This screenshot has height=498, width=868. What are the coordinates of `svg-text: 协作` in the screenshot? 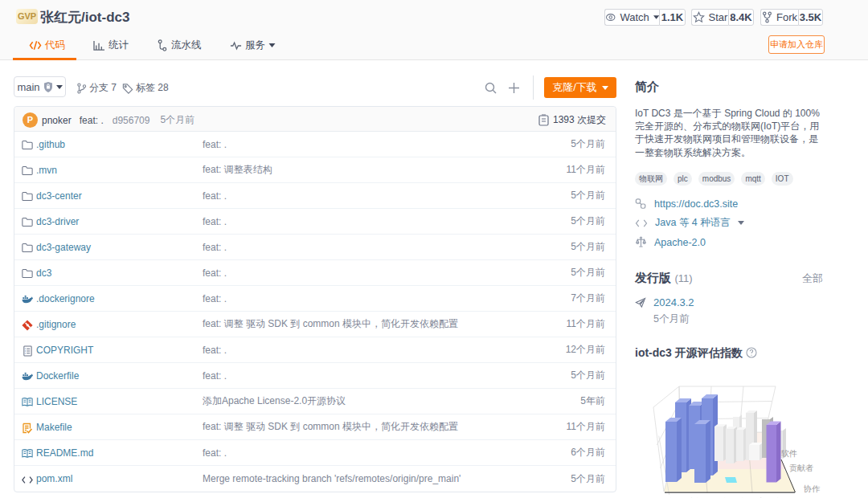 It's located at (812, 488).